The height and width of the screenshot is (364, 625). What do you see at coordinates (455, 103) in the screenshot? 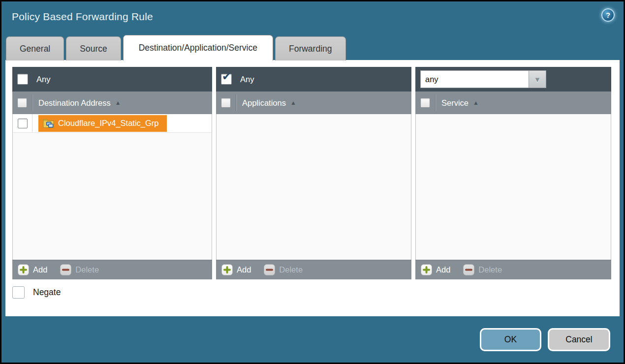
I see `service-header-label: Service` at bounding box center [455, 103].